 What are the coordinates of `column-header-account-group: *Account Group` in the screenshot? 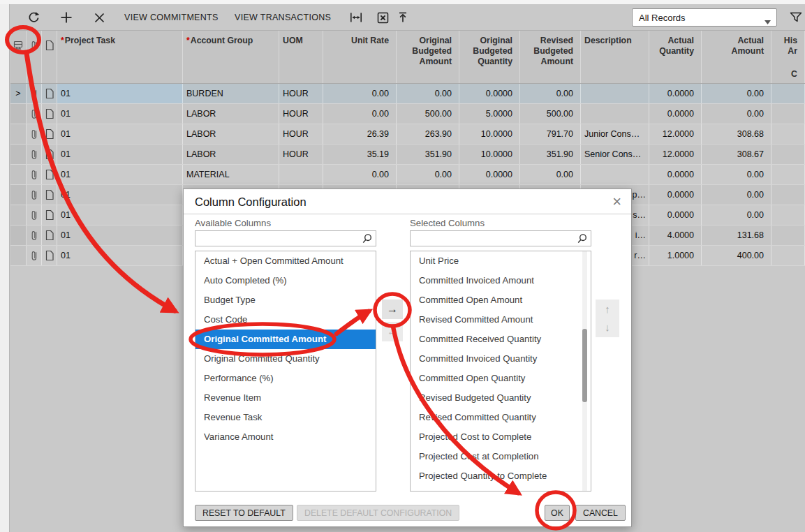 It's located at (231, 57).